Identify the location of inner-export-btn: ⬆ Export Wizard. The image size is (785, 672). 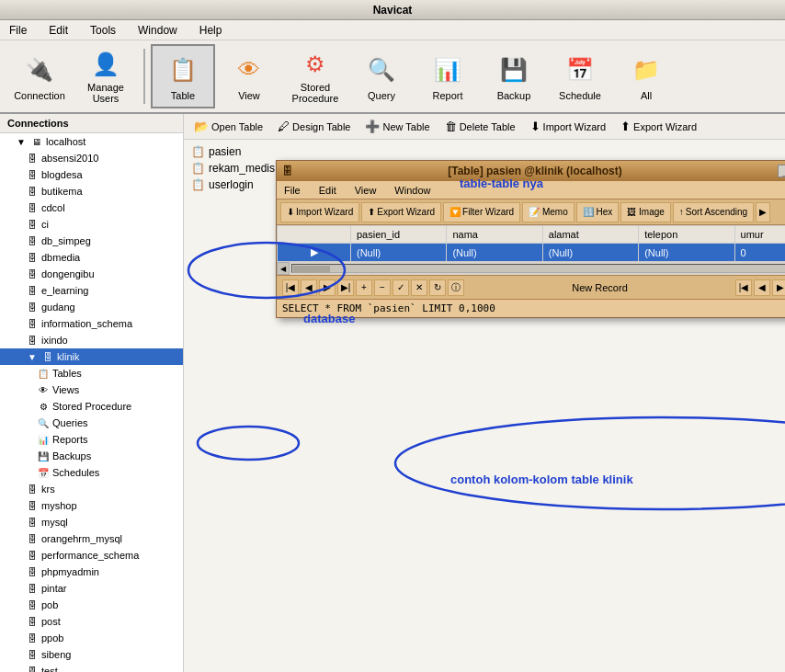
(401, 212).